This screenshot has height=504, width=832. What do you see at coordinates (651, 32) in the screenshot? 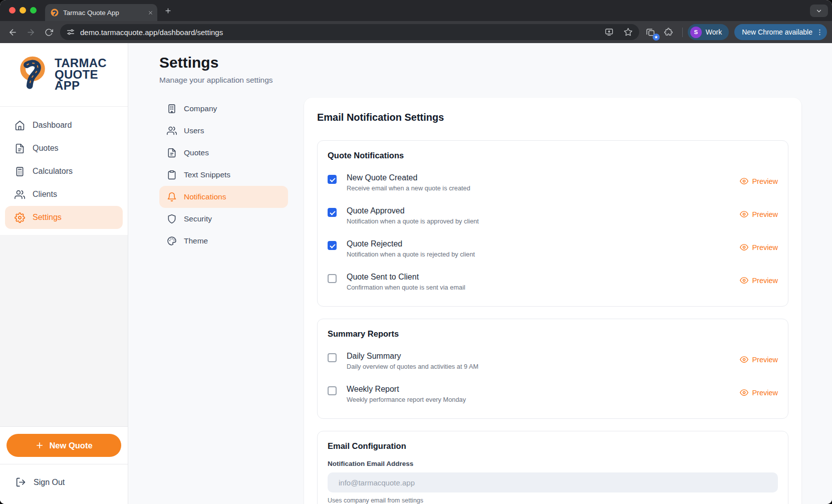
I see `tab-groups-button: ★` at bounding box center [651, 32].